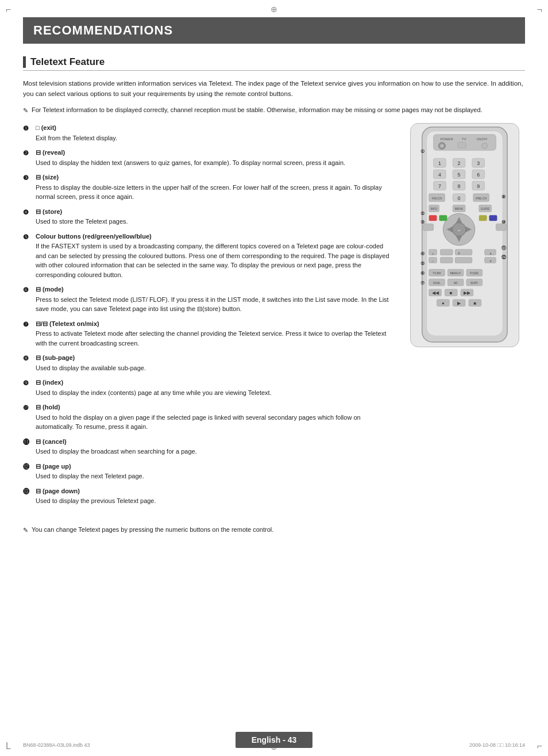 Image resolution: width=548 pixels, height=756 pixels. What do you see at coordinates (478, 186) in the screenshot?
I see `svg-text: 9` at bounding box center [478, 186].